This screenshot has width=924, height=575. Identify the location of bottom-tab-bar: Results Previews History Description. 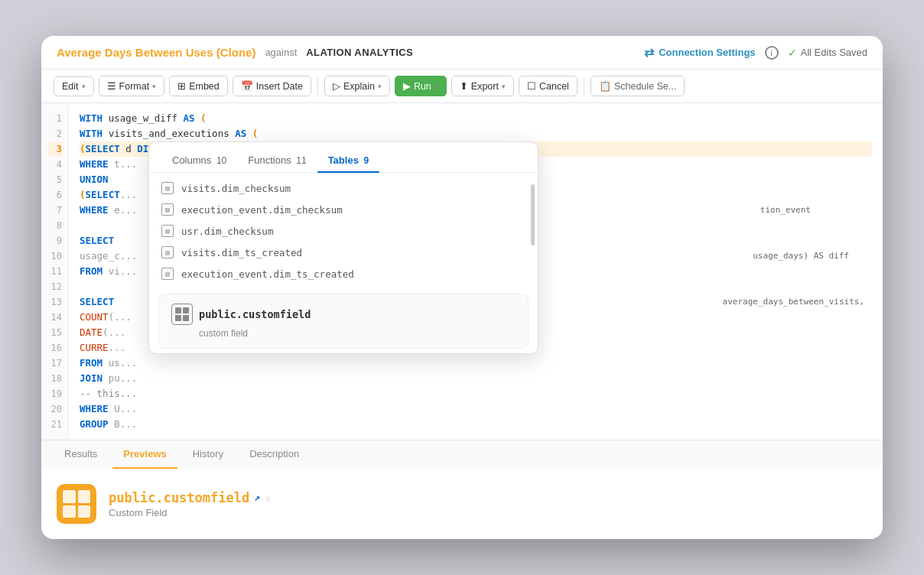
(462, 454).